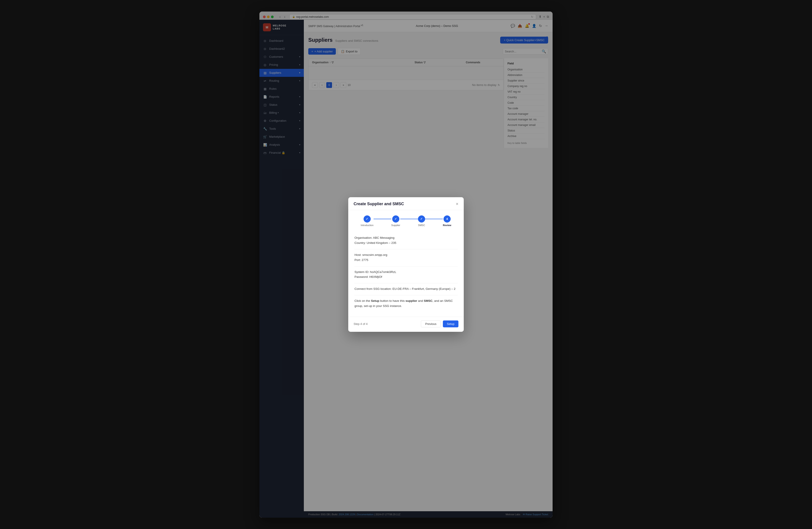 The height and width of the screenshot is (529, 812). What do you see at coordinates (447, 219) in the screenshot?
I see `step-circle-review: 4` at bounding box center [447, 219].